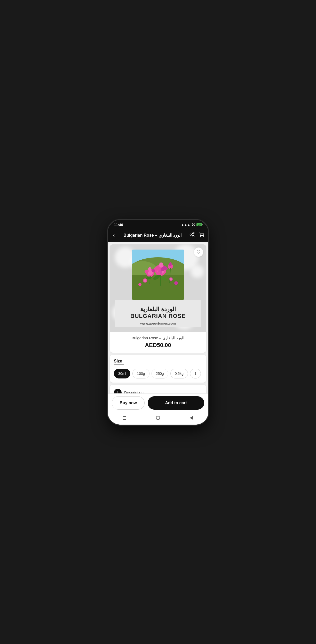 The height and width of the screenshot is (644, 316). I want to click on rose-illustration, so click(158, 275).